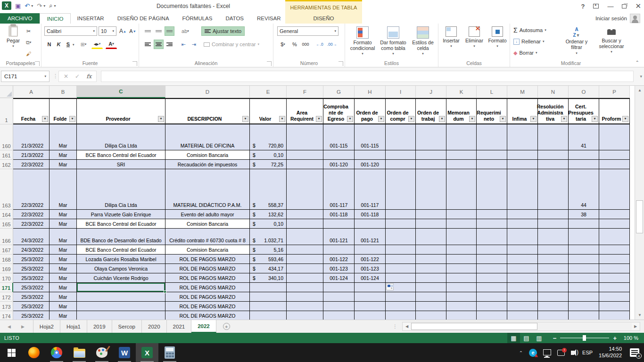  What do you see at coordinates (370, 250) in the screenshot?
I see `cell-H167` at bounding box center [370, 250].